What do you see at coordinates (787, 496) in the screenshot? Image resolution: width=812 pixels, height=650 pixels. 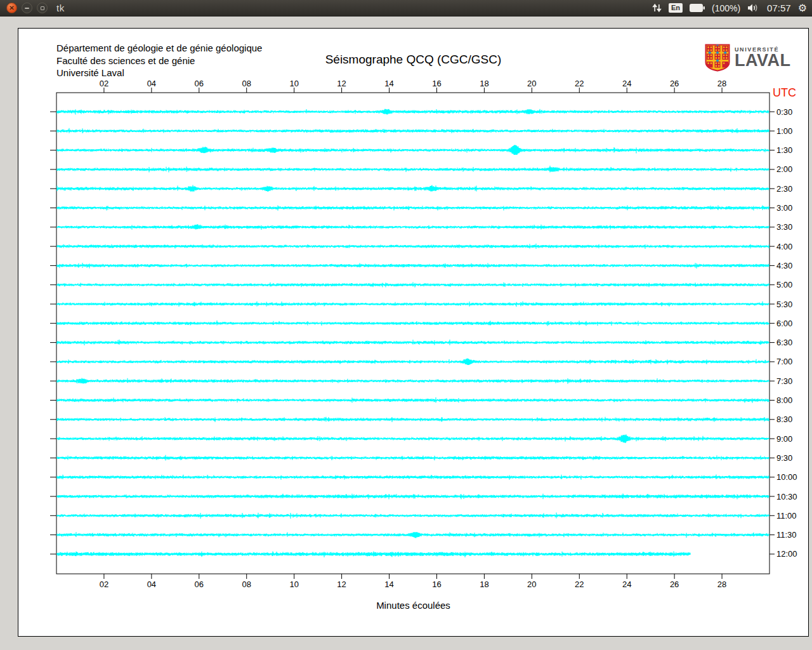 I see `utc-time-label: 10:30` at bounding box center [787, 496].